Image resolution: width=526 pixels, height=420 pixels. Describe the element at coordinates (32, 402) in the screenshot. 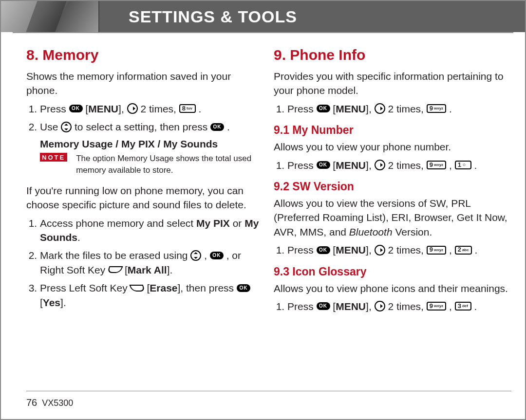

I see `page-number: 76` at that location.